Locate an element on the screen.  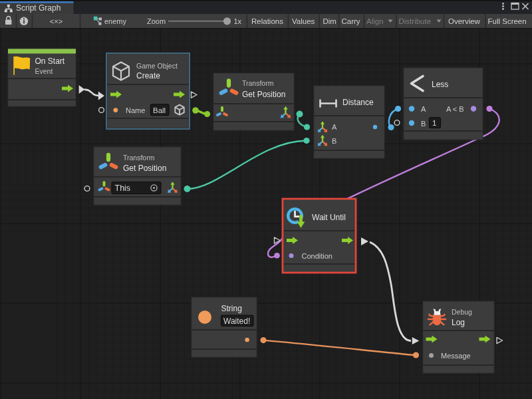
svg-text: Distance is located at coordinates (358, 102).